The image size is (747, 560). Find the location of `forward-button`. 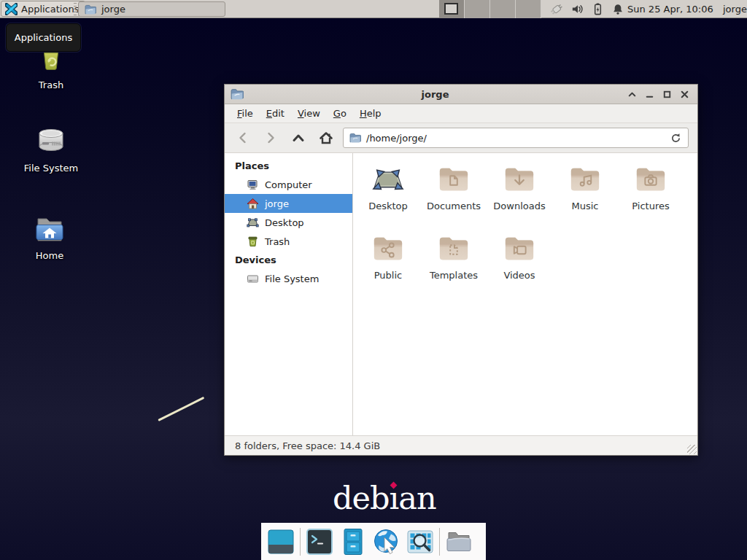

forward-button is located at coordinates (271, 138).